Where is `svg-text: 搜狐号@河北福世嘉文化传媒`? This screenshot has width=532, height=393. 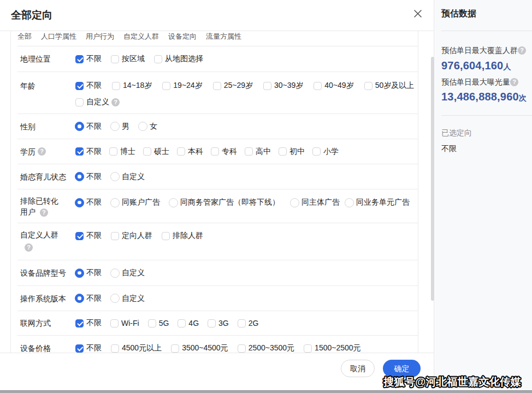
svg-text: 搜狐号@河北福世嘉文化传媒 is located at coordinates (452, 382).